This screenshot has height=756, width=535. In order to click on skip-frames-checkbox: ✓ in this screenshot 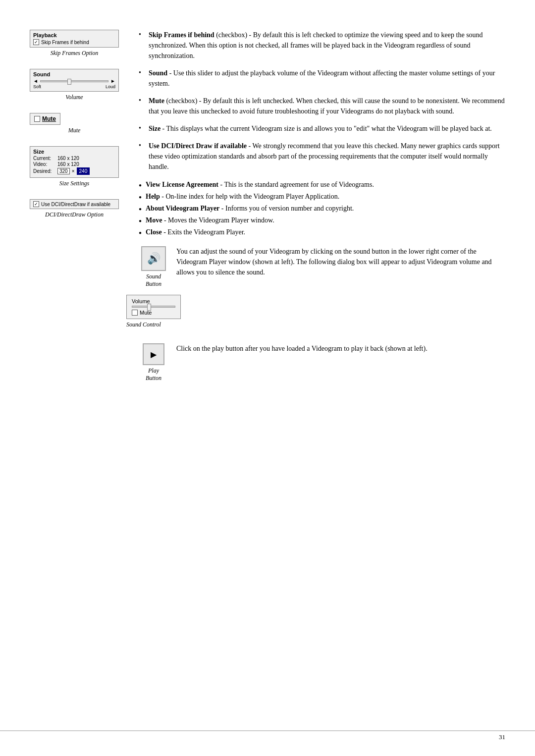, I will do `click(36, 42)`.